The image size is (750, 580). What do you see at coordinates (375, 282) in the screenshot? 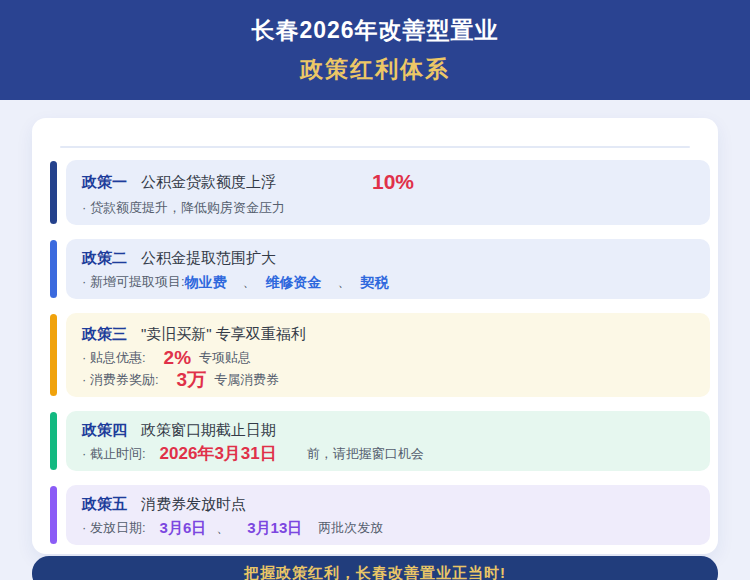
I see `policy2-tag-qishui: 契税` at bounding box center [375, 282].